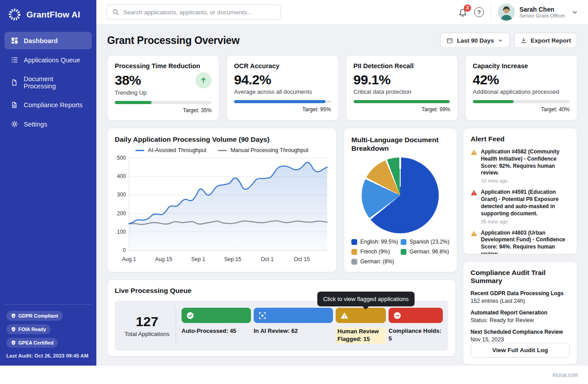  I want to click on audit-card: Compliance Audit Trail Summary Recent GD…, so click(520, 313).